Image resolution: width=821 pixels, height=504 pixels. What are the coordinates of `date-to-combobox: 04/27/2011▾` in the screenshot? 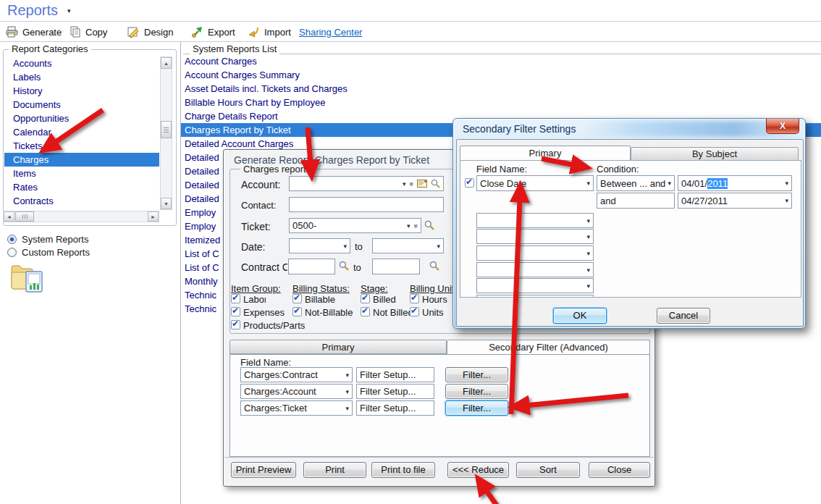 It's located at (735, 201).